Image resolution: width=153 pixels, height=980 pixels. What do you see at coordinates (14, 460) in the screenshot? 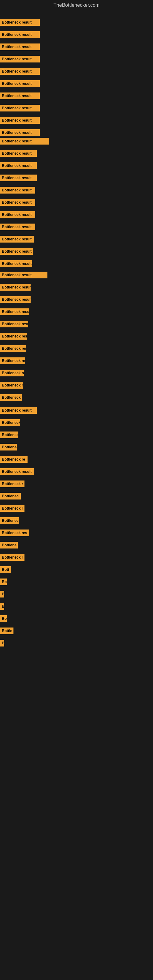
I see `bottleneck-result-label: Bottleneck re` at bounding box center [14, 460].